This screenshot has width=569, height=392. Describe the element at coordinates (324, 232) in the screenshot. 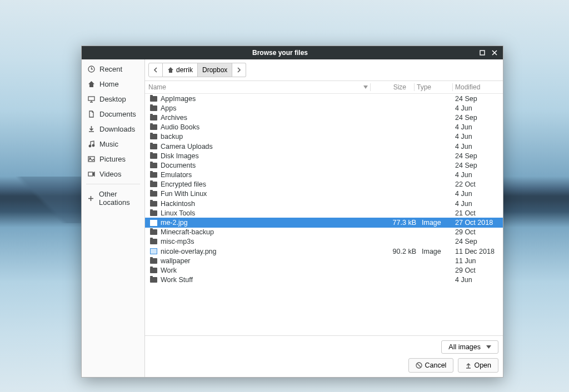

I see `file-row: Minecraft-backup29 Oct` at that location.